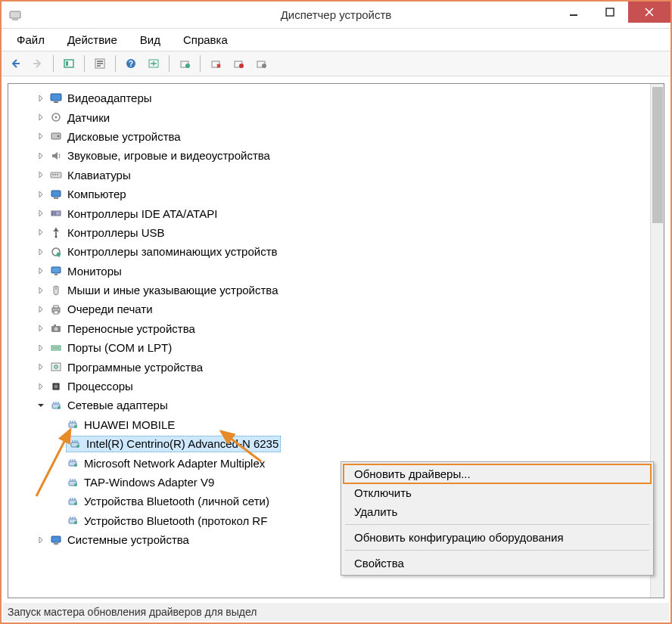  What do you see at coordinates (85, 64) in the screenshot?
I see `toolbar-separator` at bounding box center [85, 64].